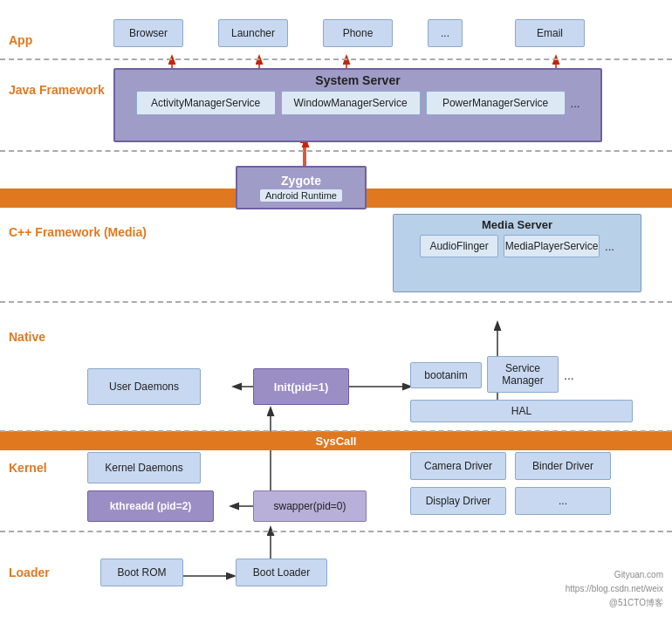 This screenshot has height=617, width=672. What do you see at coordinates (150, 506) in the screenshot?
I see `kthreadd-box: kthreadd (pid=2)` at bounding box center [150, 506].